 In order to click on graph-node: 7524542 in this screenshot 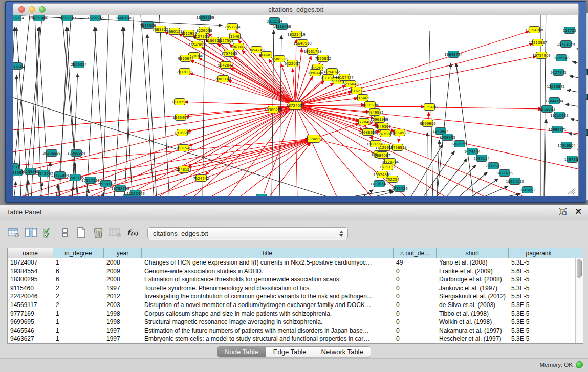, I will do `click(201, 178)`.